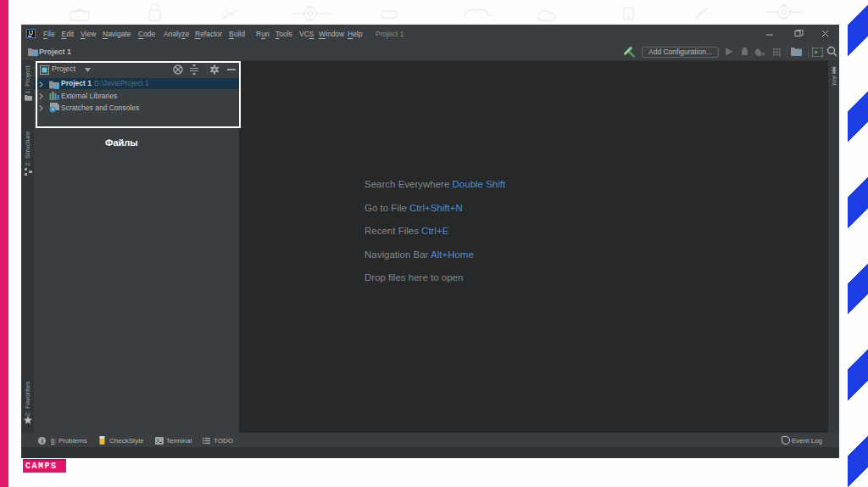 This screenshot has width=868, height=487. Describe the element at coordinates (31, 32) in the screenshot. I see `svg-text: IJ` at that location.